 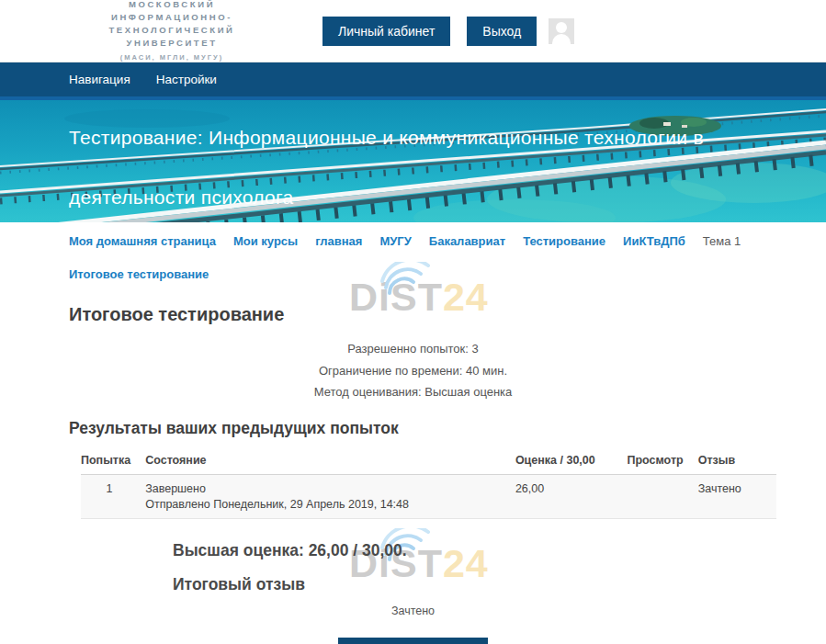 I want to click on state-label: Завершено, so click(x=175, y=489).